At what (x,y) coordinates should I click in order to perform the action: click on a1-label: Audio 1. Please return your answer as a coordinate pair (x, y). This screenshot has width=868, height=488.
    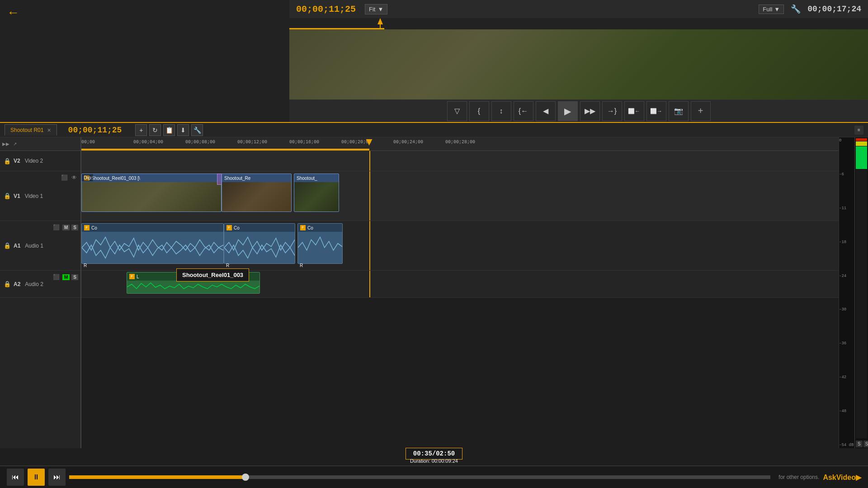
    Looking at the image, I should click on (34, 246).